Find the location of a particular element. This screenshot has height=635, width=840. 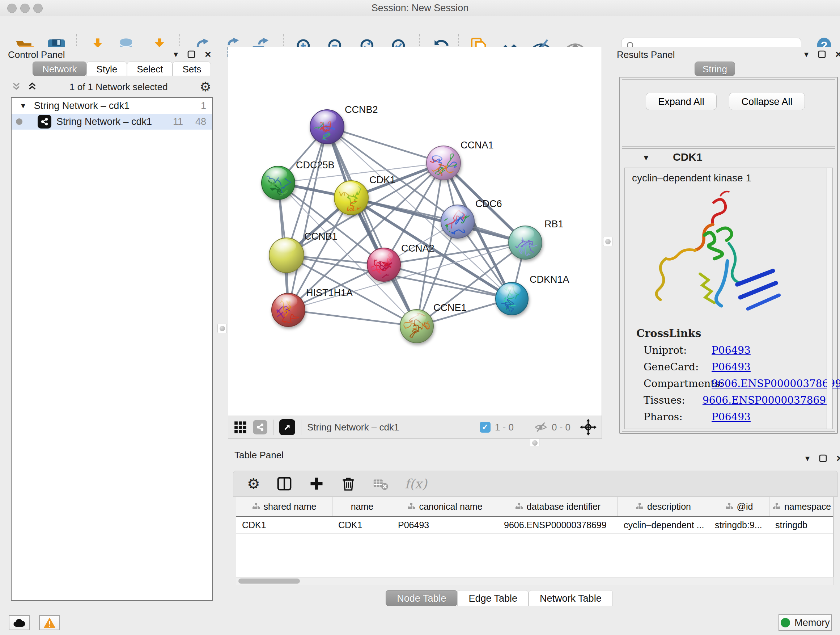

tab-select: Select is located at coordinates (150, 69).